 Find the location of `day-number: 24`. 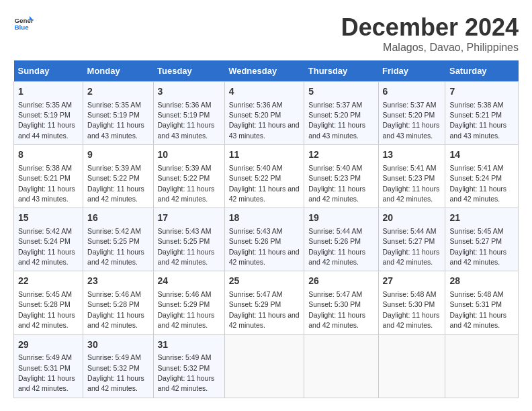

day-number: 24 is located at coordinates (189, 281).